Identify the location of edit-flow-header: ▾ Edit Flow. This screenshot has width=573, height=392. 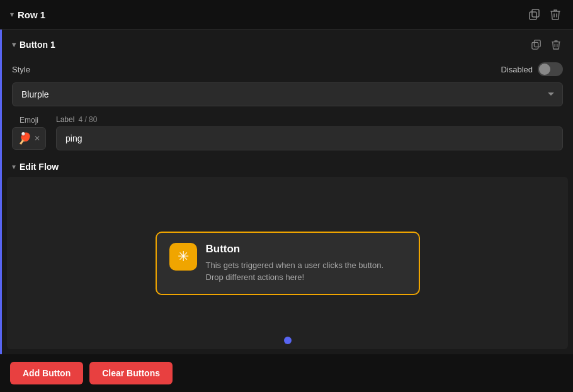
(287, 167).